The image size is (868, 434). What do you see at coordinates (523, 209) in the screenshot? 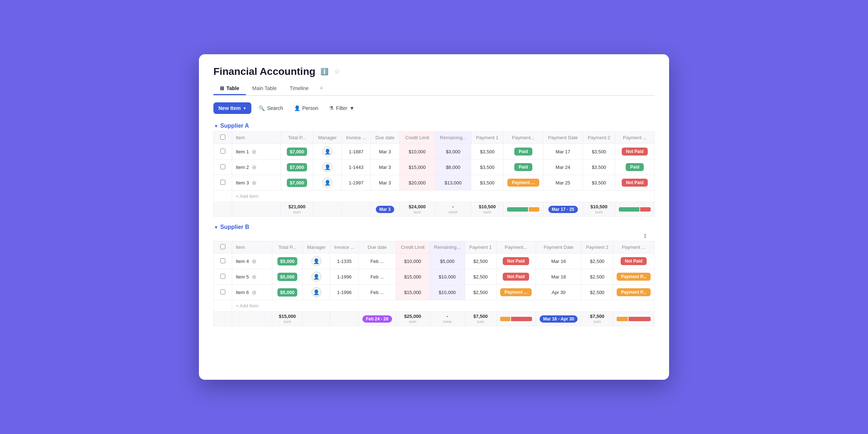
I see `sum-status1` at bounding box center [523, 209].